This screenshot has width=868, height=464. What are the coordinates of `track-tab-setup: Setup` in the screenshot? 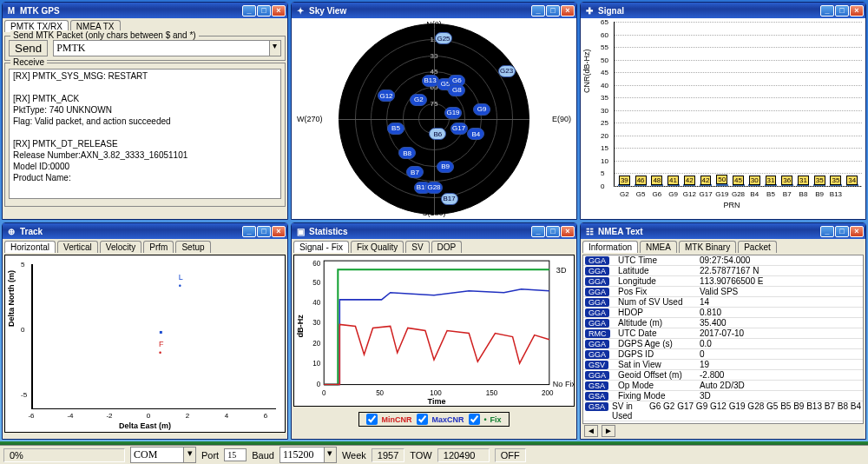 It's located at (193, 247).